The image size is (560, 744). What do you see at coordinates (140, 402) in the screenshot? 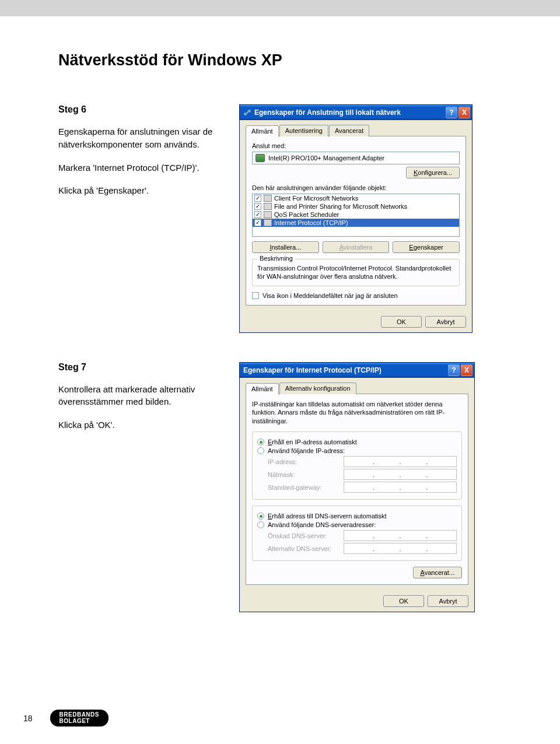
I see `step7-text-column: Steg 7 Kontrollera att markerade alterna…` at bounding box center [140, 402].